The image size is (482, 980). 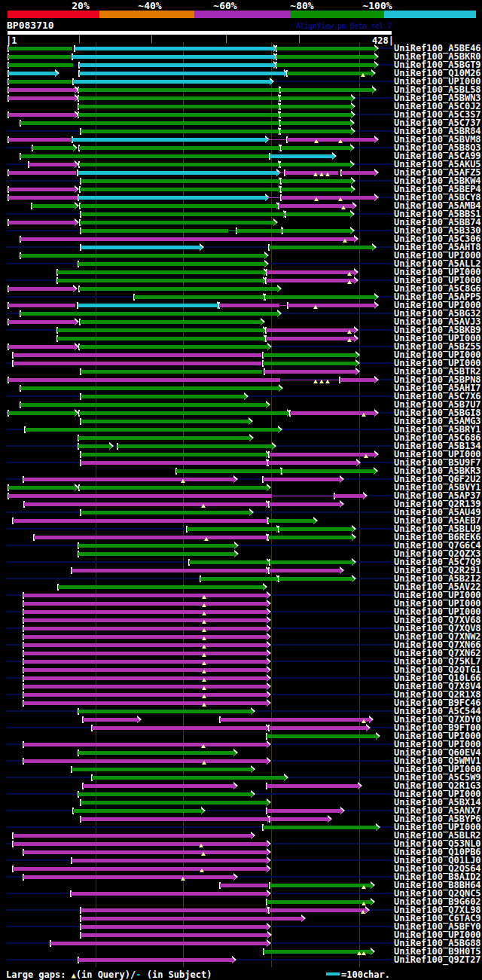 I want to click on scale-segment, so click(x=337, y=14).